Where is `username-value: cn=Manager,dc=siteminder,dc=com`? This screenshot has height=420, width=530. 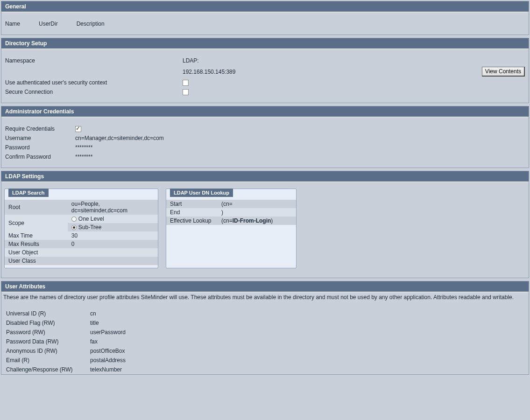 username-value: cn=Manager,dc=siteminder,dc=com is located at coordinates (120, 138).